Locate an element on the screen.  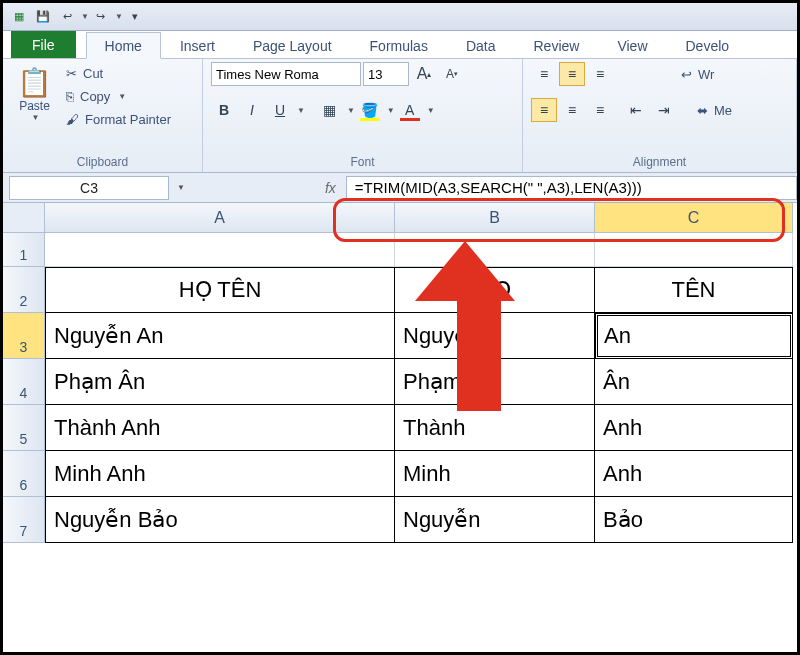
italic-button: I is located at coordinates (252, 110).